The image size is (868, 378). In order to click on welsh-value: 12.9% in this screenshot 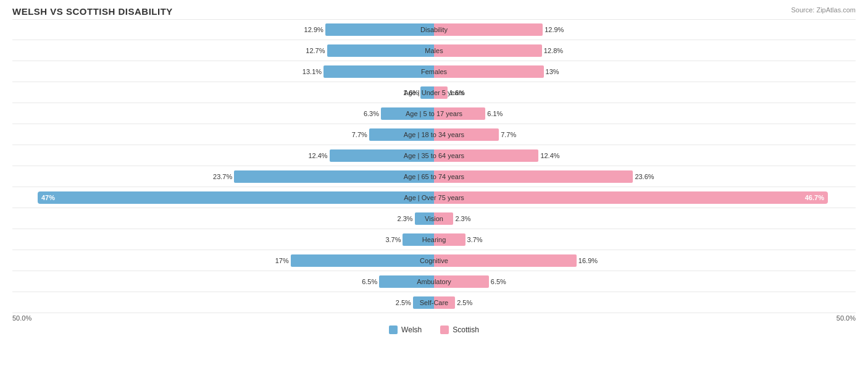, I will do `click(314, 30)`.